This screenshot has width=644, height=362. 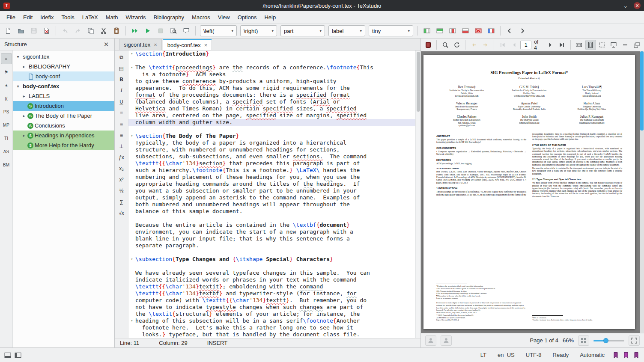 What do you see at coordinates (503, 45) in the screenshot?
I see `first-page-button` at bounding box center [503, 45].